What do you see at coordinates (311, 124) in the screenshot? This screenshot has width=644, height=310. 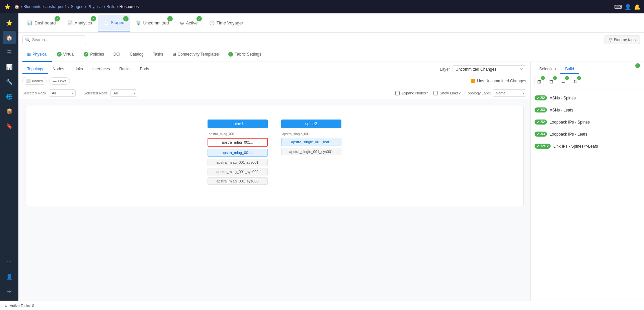 I see `spine2-header: spine2` at bounding box center [311, 124].